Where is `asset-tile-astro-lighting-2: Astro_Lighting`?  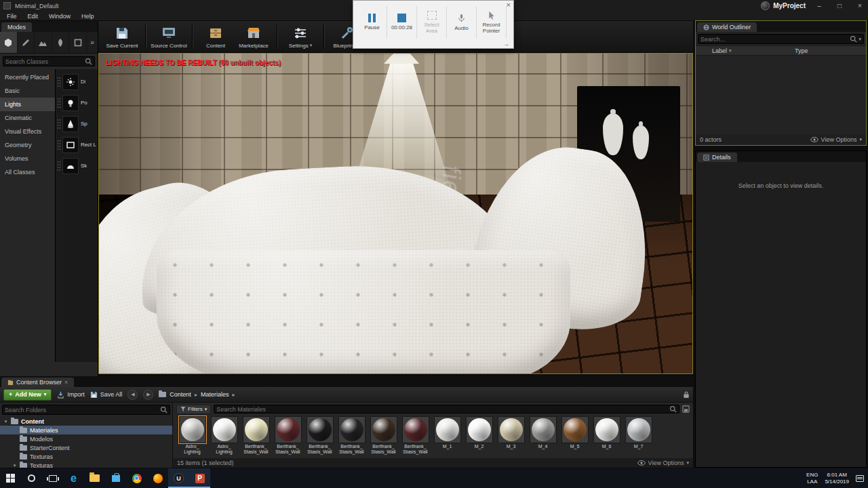 asset-tile-astro-lighting-2: Astro_Lighting is located at coordinates (224, 436).